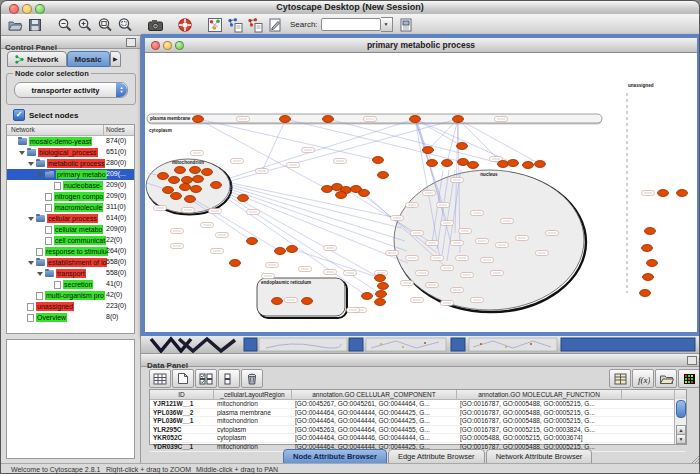 The image size is (700, 474). Describe the element at coordinates (489, 240) in the screenshot. I see `region-nucleus` at that location.